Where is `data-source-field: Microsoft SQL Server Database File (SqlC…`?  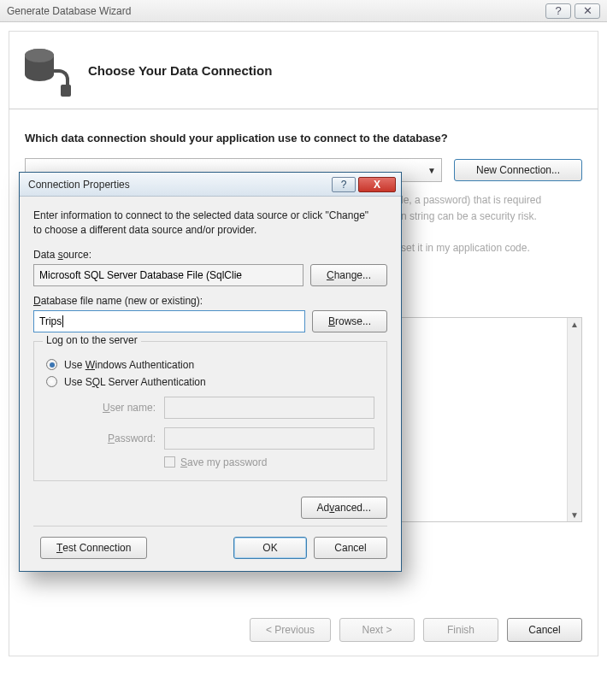 data-source-field: Microsoft SQL Server Database File (SqlC… is located at coordinates (168, 275).